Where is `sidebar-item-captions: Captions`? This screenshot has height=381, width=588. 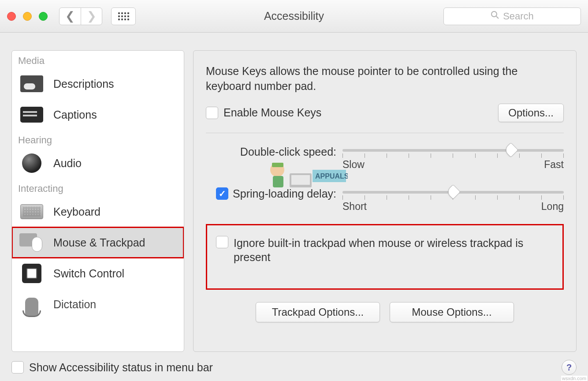 sidebar-item-captions: Captions is located at coordinates (98, 115).